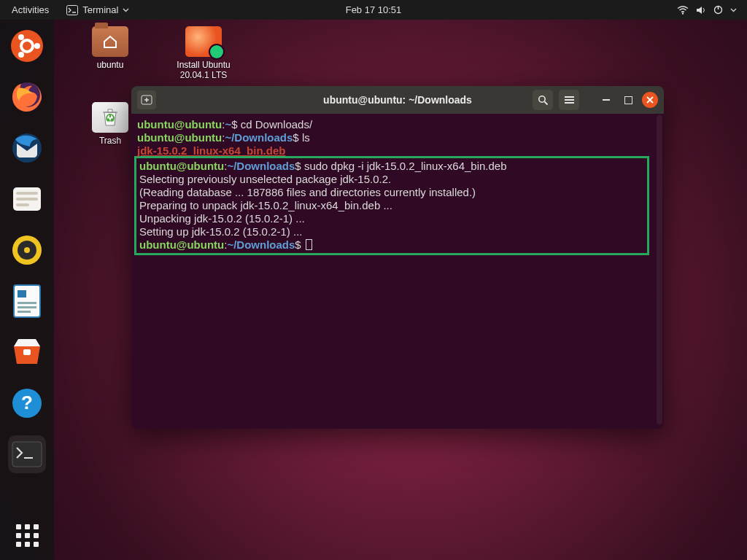  I want to click on window-titlebar: ubuntu@ubuntu: ~/Downloads, so click(398, 100).